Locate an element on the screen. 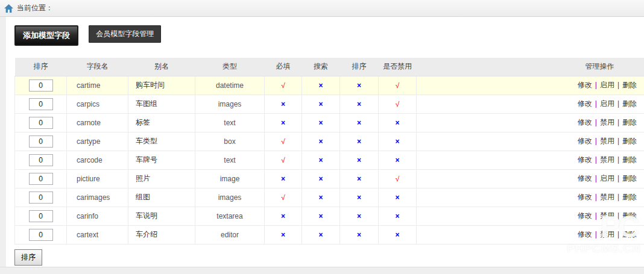 This screenshot has width=644, height=274. sort-cell is located at coordinates (41, 216).